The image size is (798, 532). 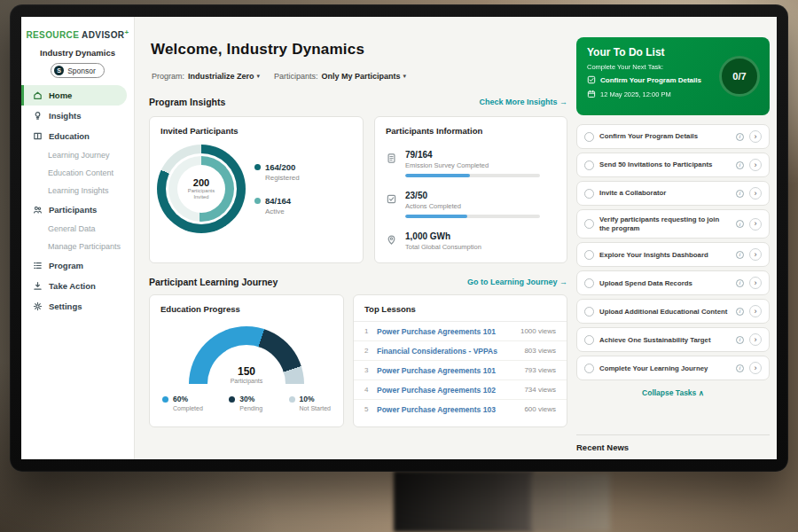 I want to click on clipboard-icon, so click(x=392, y=163).